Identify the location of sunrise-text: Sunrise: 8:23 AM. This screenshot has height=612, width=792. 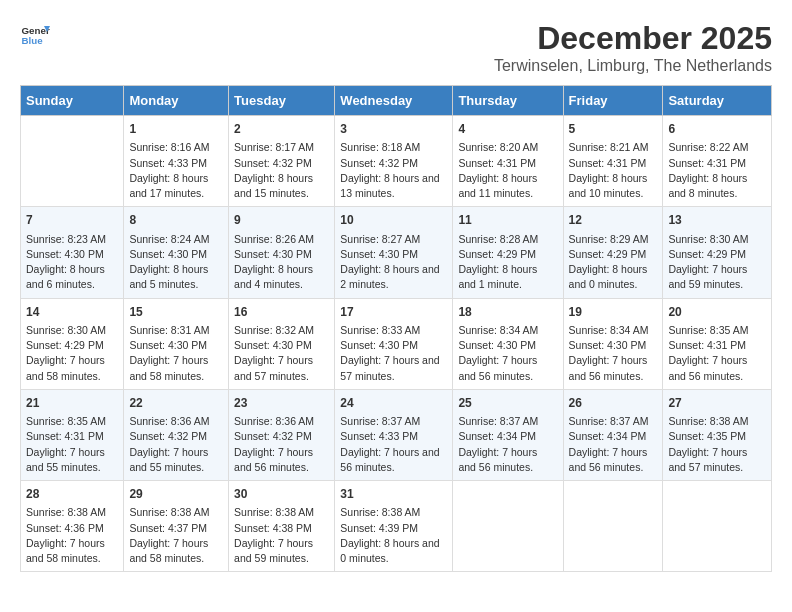
(66, 239).